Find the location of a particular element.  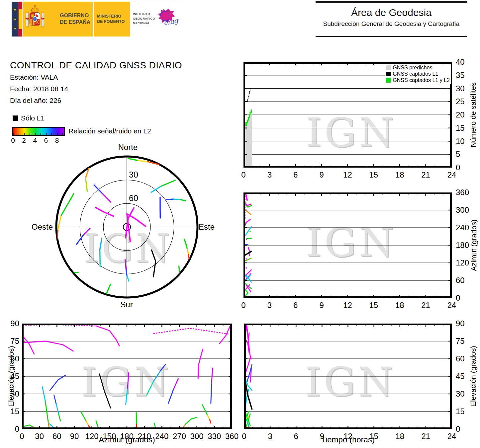

legend-item: GNSS predichos is located at coordinates (418, 68).